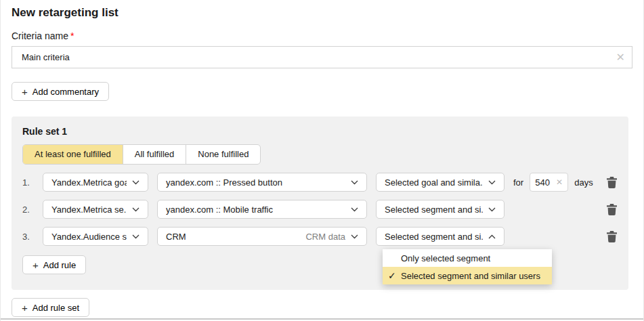 The width and height of the screenshot is (644, 321). What do you see at coordinates (467, 267) in the screenshot?
I see `audience-dropdown-menu: Only selected segment ✓ Selected segment…` at bounding box center [467, 267].